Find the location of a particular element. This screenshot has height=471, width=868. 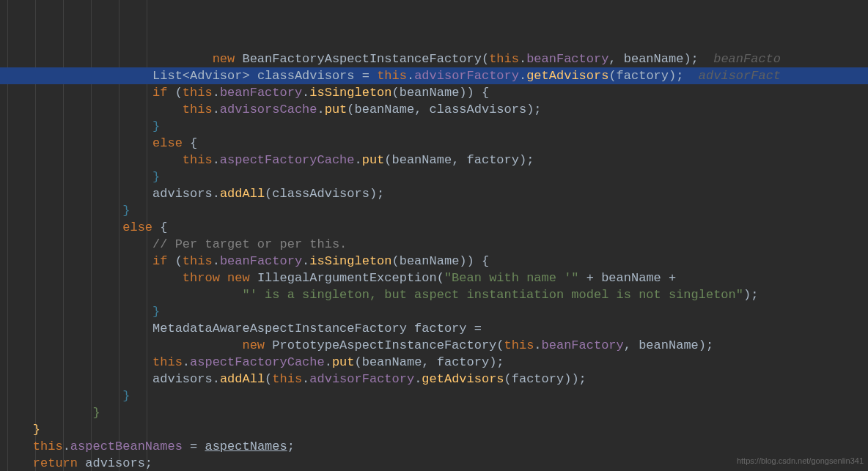

code-token: + is located at coordinates (669, 278).